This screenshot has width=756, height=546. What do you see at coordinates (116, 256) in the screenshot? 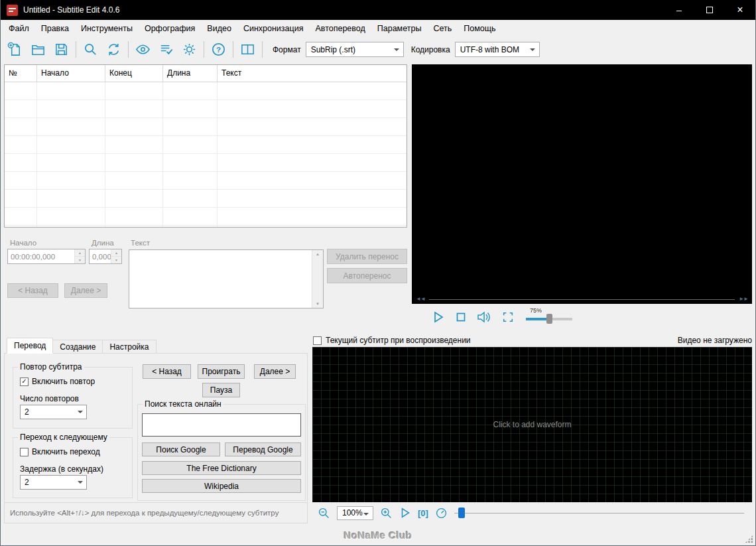
I see `duration-spinner: ▲▼` at bounding box center [116, 256].